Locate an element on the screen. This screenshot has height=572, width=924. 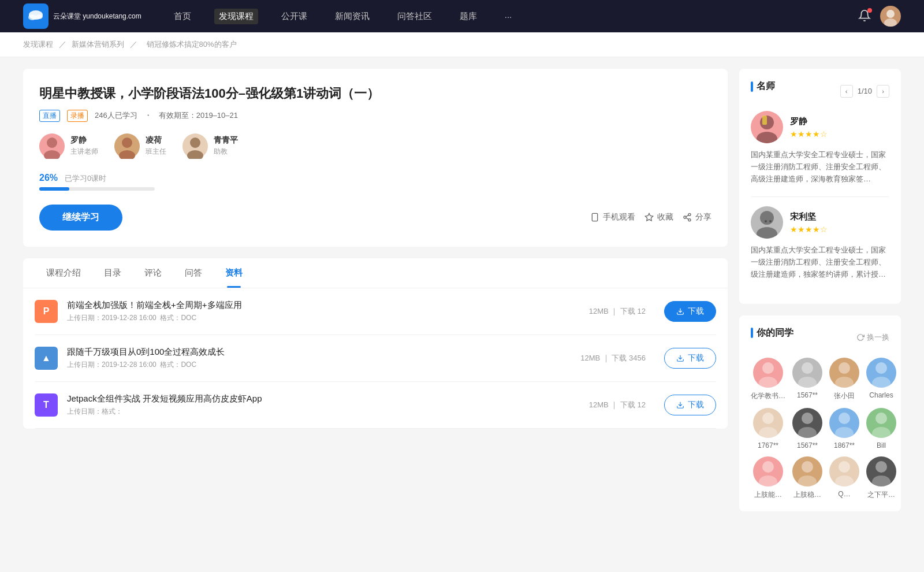
download-button-2: 下载 is located at coordinates (690, 358).